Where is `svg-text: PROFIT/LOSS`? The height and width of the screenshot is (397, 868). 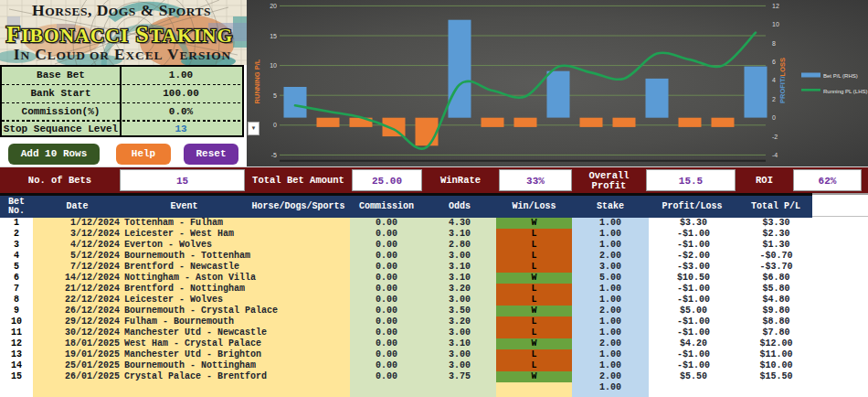 svg-text: PROFIT/LOSS is located at coordinates (782, 80).